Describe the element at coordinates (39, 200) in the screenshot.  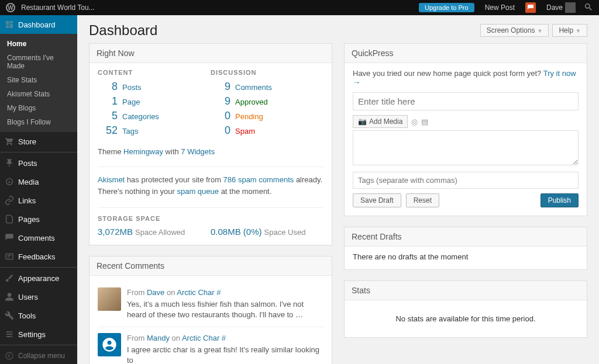
I see `menu-links: Links` at that location.